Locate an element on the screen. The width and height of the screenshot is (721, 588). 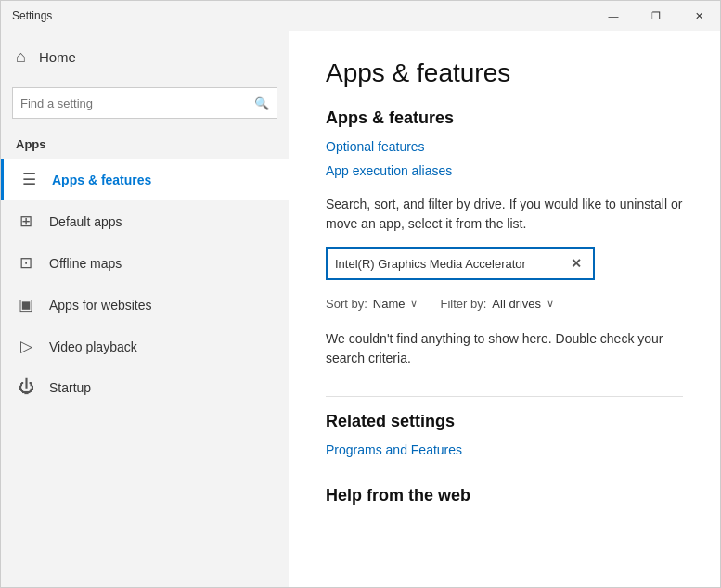
sidebar-item-apps-websites: ▣ Apps for websites is located at coordinates (145, 304).